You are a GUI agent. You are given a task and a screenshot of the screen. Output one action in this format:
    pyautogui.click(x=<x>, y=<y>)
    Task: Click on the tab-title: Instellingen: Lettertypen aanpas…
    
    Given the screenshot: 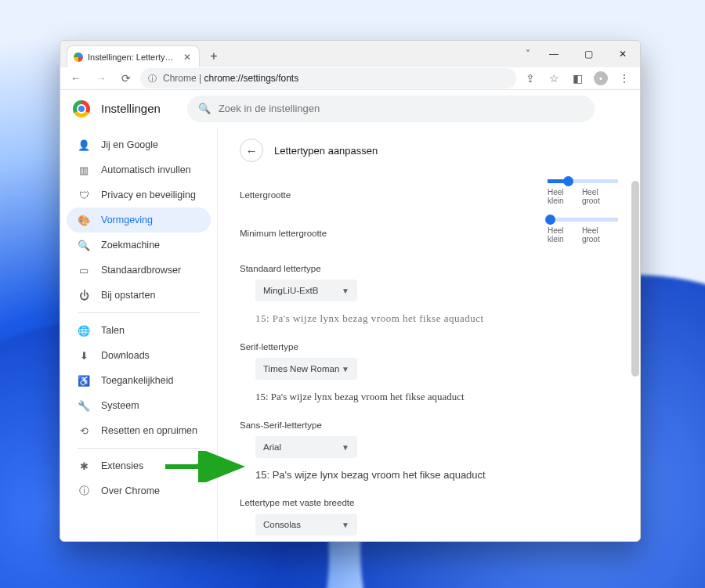 What is the action you would take?
    pyautogui.click(x=132, y=57)
    